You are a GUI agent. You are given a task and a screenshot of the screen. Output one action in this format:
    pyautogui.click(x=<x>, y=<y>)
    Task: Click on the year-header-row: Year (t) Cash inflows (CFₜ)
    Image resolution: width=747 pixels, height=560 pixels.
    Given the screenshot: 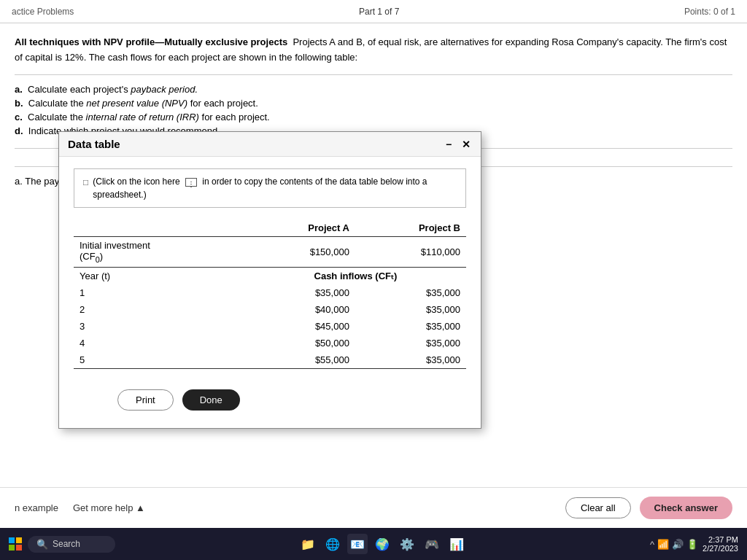 What is the action you would take?
    pyautogui.click(x=270, y=276)
    